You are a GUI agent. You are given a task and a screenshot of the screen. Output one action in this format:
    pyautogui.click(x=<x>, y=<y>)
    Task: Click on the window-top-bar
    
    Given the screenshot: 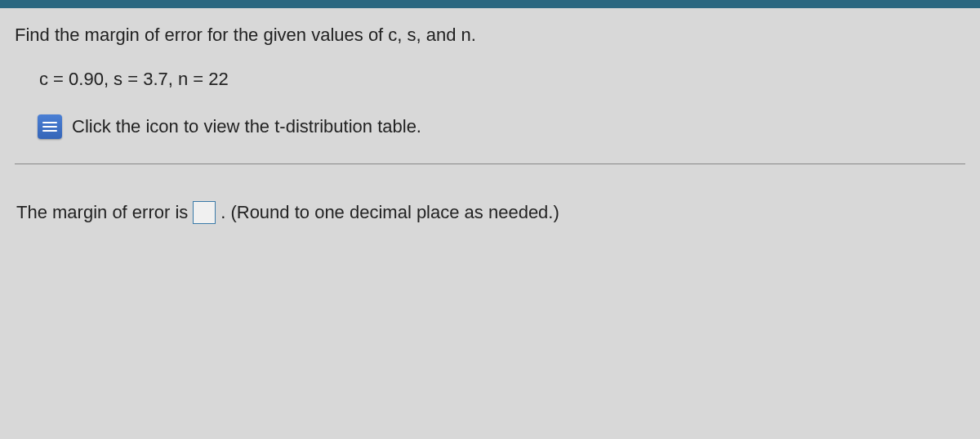 What is the action you would take?
    pyautogui.click(x=490, y=4)
    